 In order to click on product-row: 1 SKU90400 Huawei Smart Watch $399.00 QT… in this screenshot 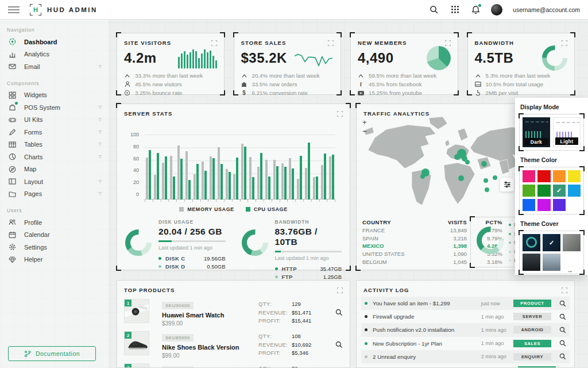, I will do `click(233, 312)`.